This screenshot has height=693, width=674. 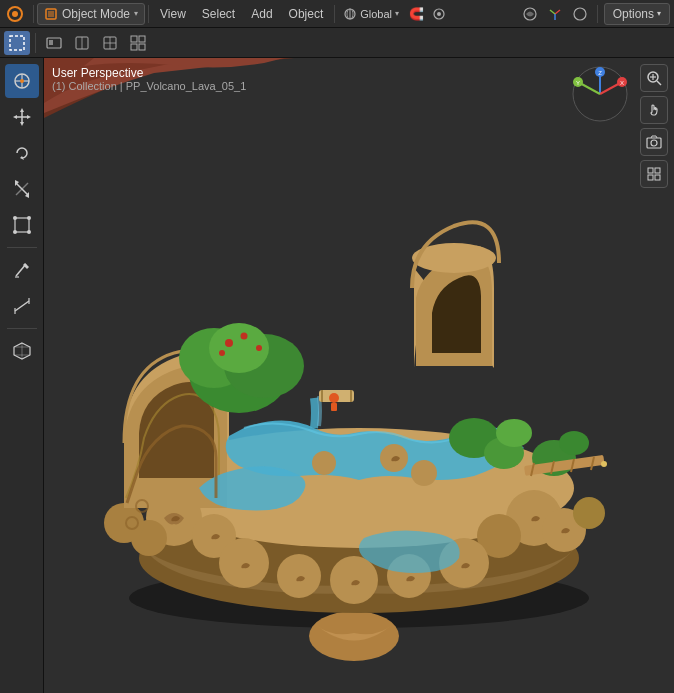 I want to click on cursor-tool-btn, so click(x=22, y=81).